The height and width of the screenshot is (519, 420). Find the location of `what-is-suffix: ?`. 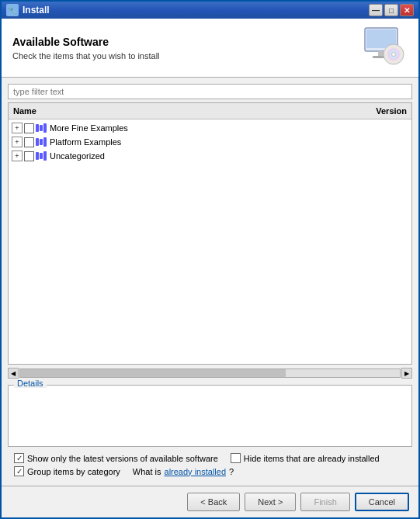

what-is-suffix: ? is located at coordinates (231, 472).